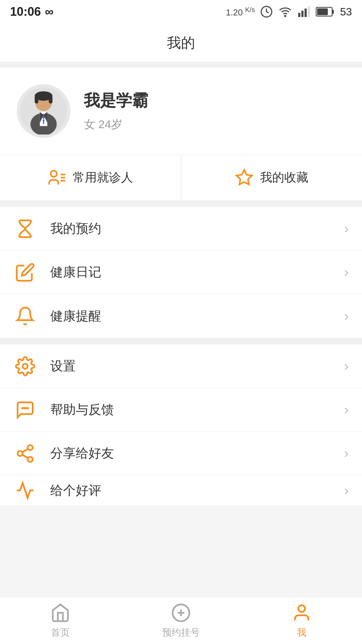  What do you see at coordinates (302, 613) in the screenshot?
I see `me-icon` at bounding box center [302, 613].